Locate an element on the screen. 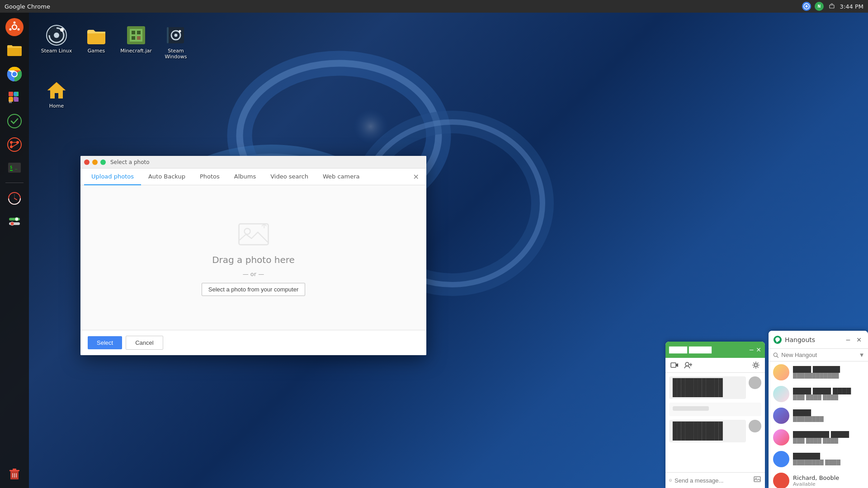 This screenshot has height=488, width=868. tab-upload-photos: Upload photos is located at coordinates (113, 177).